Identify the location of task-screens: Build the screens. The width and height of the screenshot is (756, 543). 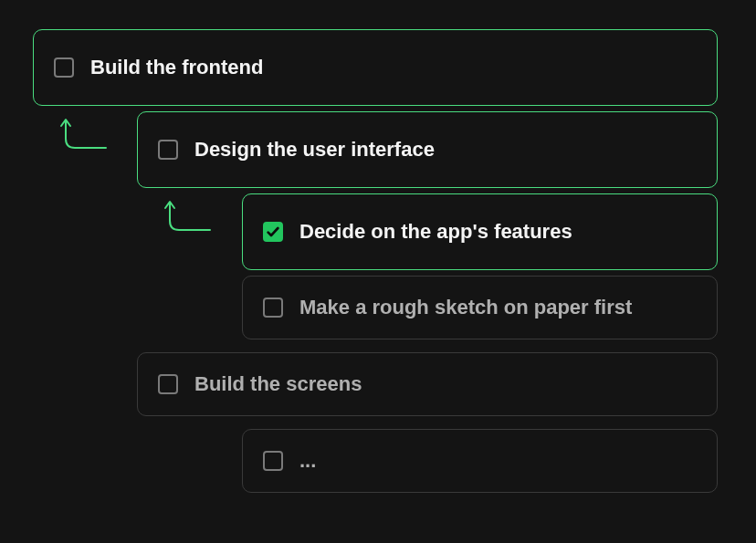
(427, 384).